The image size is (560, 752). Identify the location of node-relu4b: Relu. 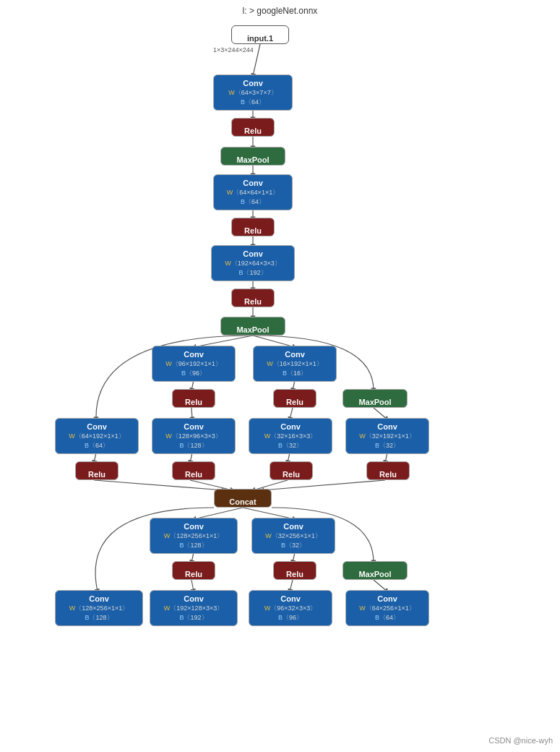
(295, 398).